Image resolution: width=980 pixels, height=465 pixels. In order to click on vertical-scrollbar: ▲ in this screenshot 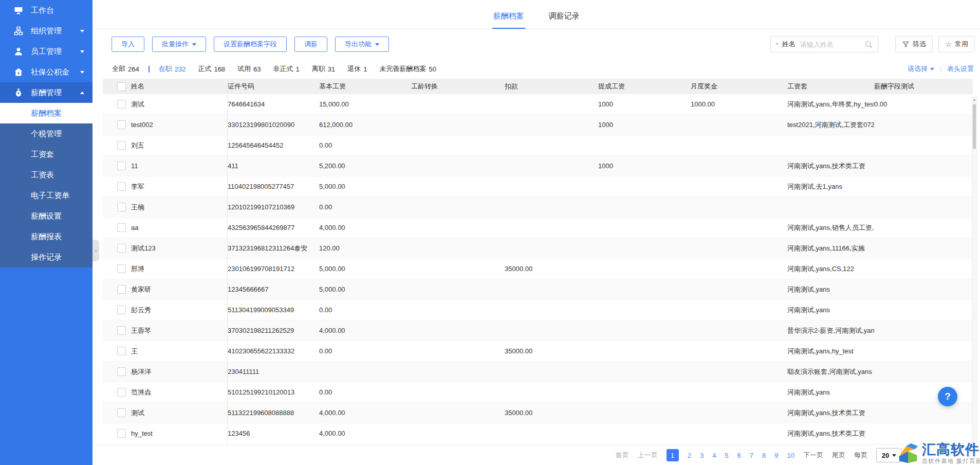, I will do `click(974, 271)`.